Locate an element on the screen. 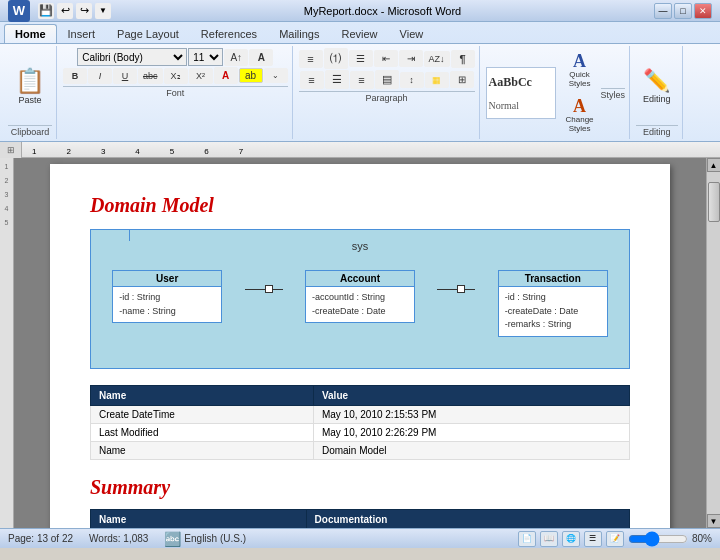 This screenshot has width=720, height=560. tab-review: Review is located at coordinates (359, 34).